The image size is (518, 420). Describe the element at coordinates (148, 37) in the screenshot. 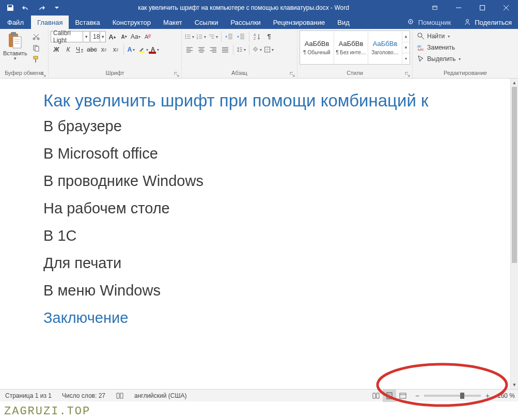

I see `clear-formatting-button: A` at that location.